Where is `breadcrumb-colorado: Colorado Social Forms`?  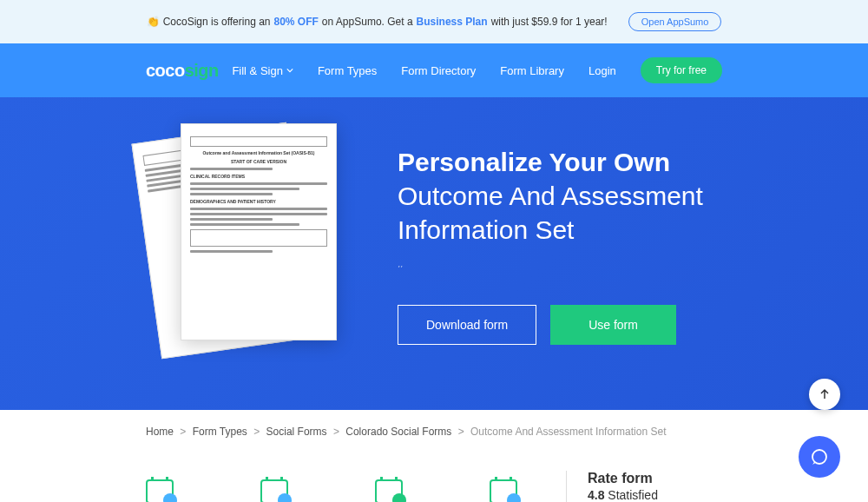
breadcrumb-colorado: Colorado Social Forms is located at coordinates (398, 432).